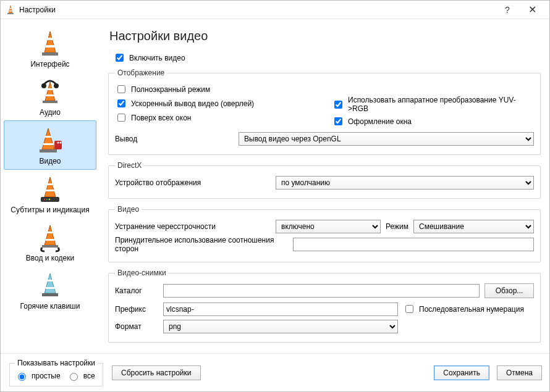 The width and height of the screenshot is (550, 392). I want to click on hw-yuv-rgb-input, so click(339, 105).